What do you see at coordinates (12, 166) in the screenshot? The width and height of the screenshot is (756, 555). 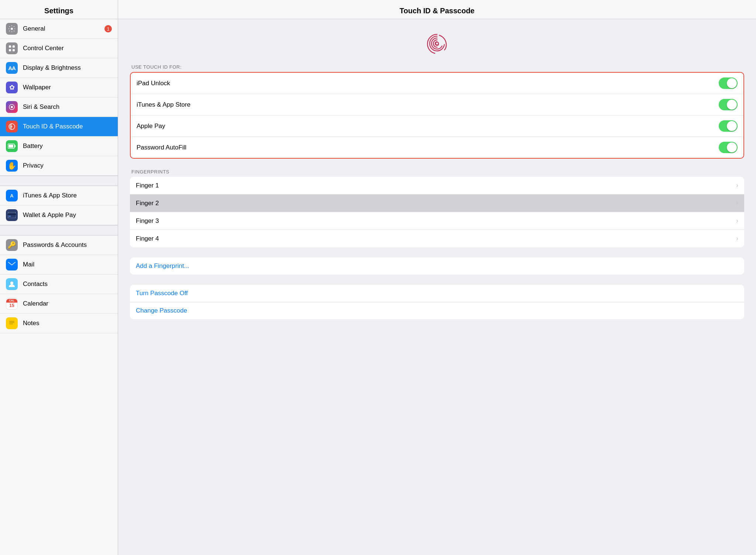 I see `privacy-icon: ✋` at bounding box center [12, 166].